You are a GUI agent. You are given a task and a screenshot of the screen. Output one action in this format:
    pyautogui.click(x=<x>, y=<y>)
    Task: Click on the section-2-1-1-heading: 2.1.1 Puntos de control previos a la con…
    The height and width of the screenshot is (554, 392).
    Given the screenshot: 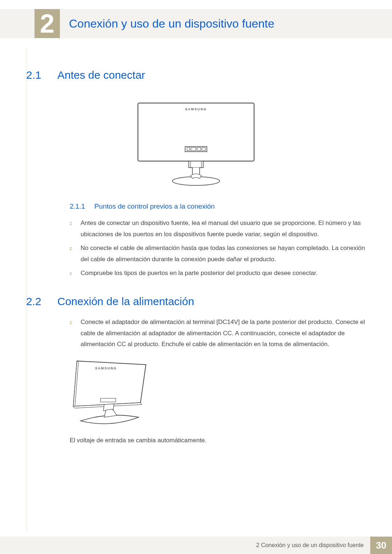 What is the action you would take?
    pyautogui.click(x=218, y=206)
    